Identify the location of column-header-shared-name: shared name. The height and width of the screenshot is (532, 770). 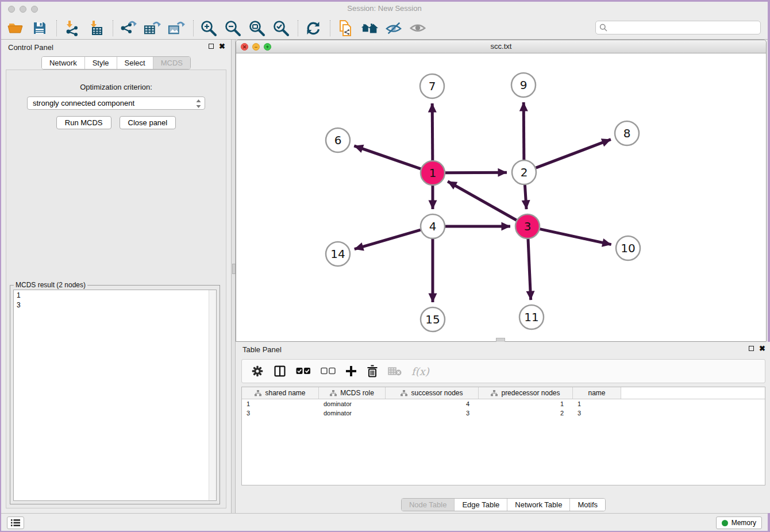
(280, 393).